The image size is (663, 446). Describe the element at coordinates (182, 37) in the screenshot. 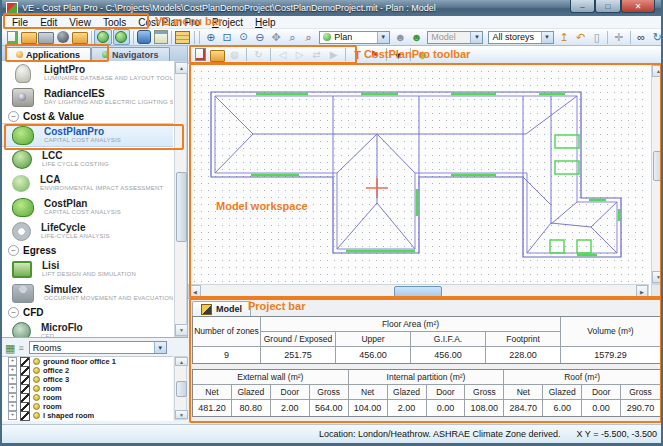

I see `database-icon` at that location.